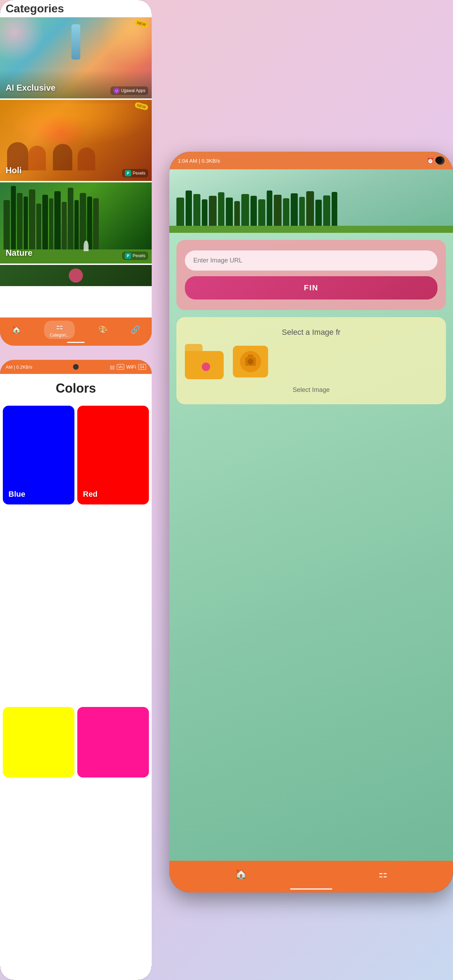 The width and height of the screenshot is (453, 980). I want to click on right-status-bar: 1:04 AM | 0.3KB/s ⏰, so click(311, 161).